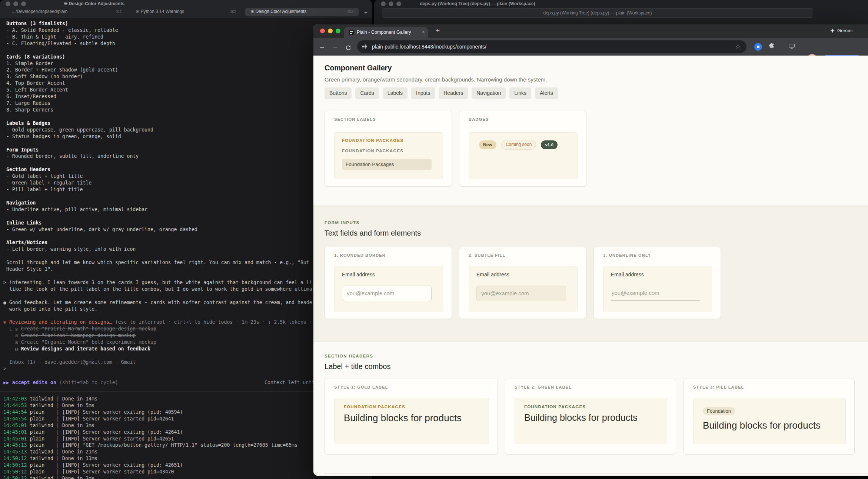 The image size is (868, 479). What do you see at coordinates (792, 47) in the screenshot?
I see `device-monitor-icon` at bounding box center [792, 47].